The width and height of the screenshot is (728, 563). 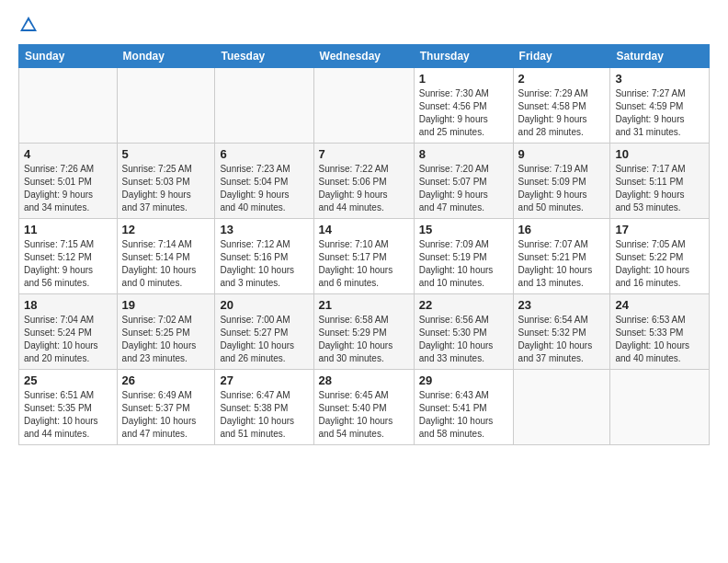 I want to click on calendar-day-cell: 15Sunrise: 7:09 AM Sunset: 5:19 PM Dayli…, so click(x=463, y=257).